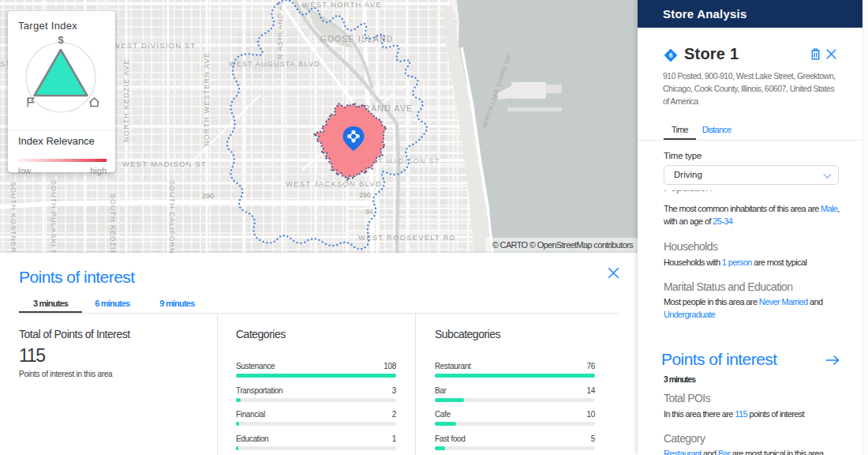 Image resolution: width=868 pixels, height=455 pixels. What do you see at coordinates (342, 5) in the screenshot?
I see `svg-text: WEST NORTH AVE` at bounding box center [342, 5].